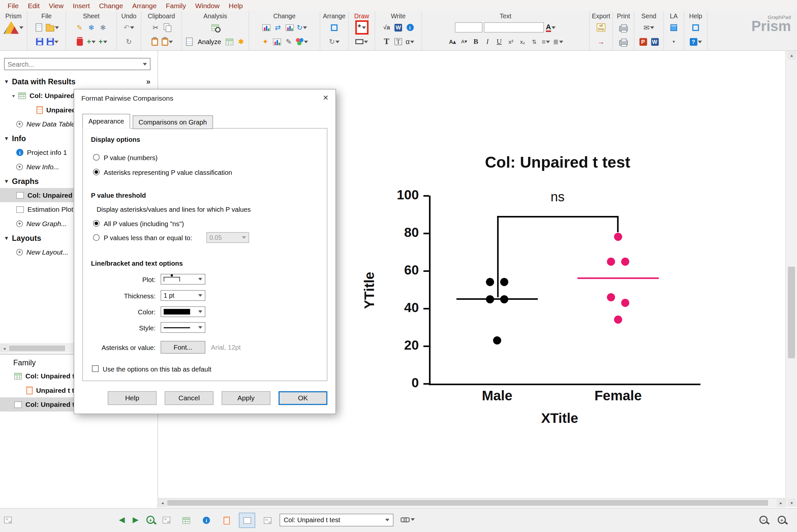 This screenshot has width=797, height=532. Describe the element at coordinates (236, 5) in the screenshot. I see `menu-help: Help` at that location.